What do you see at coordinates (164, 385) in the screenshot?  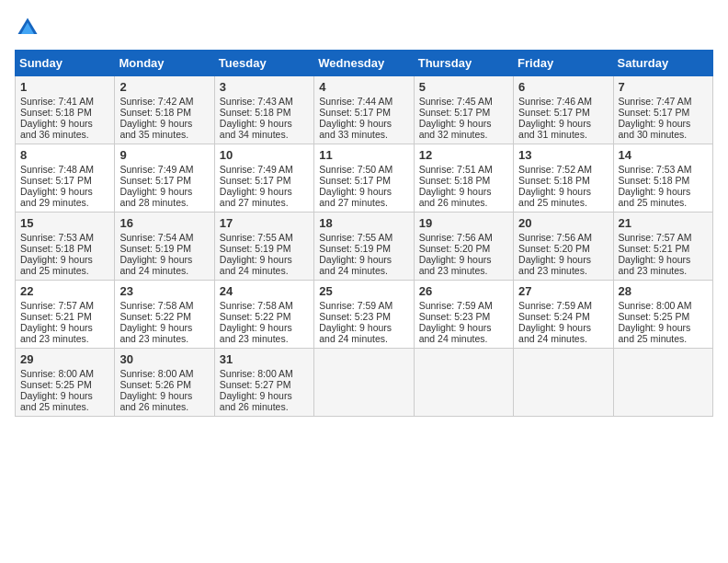 I see `day-info-line: Sunset: 5:26 PM` at bounding box center [164, 385].